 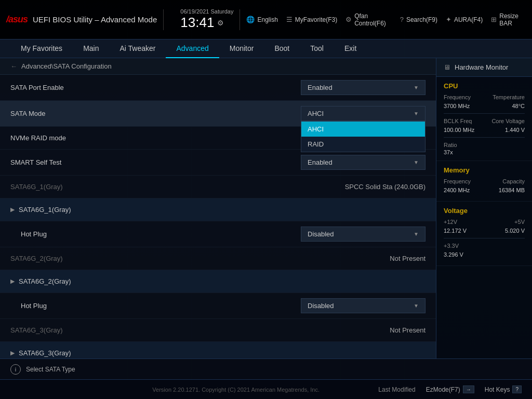 What do you see at coordinates (218, 114) in the screenshot?
I see `sata-mode-row: SATA Mode AHCI ▼ AHCI RAID` at bounding box center [218, 114].